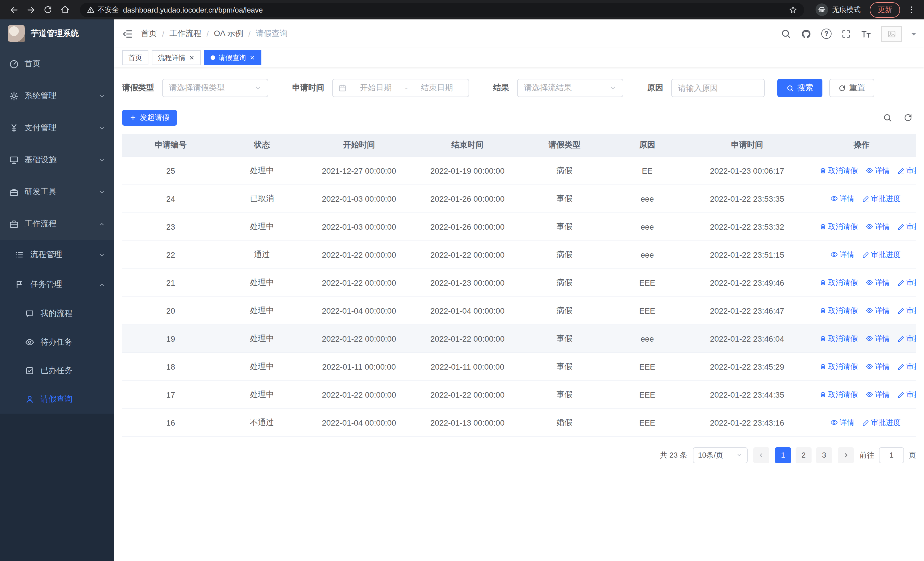 This screenshot has width=924, height=561. What do you see at coordinates (908, 118) in the screenshot?
I see `refresh-table-icon` at bounding box center [908, 118].